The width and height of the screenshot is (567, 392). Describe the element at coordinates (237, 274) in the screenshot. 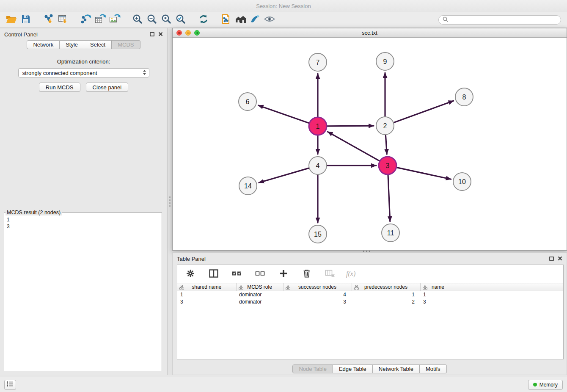

I see `select-all-columns-button` at that location.